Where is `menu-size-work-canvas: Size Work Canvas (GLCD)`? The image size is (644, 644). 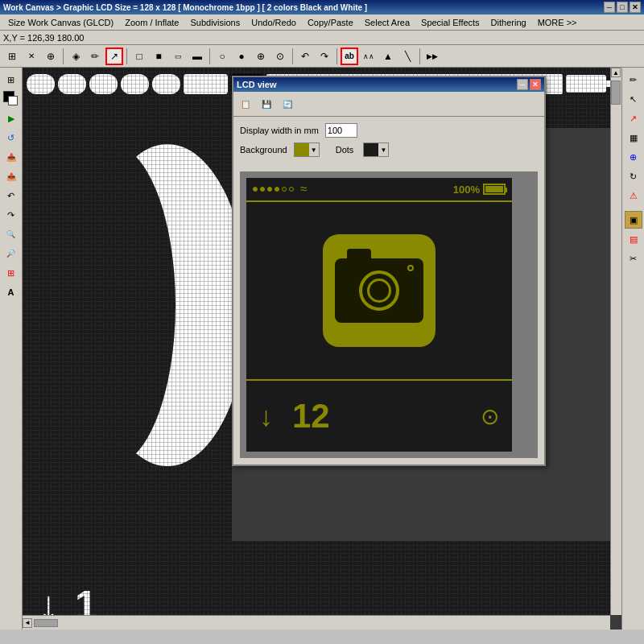
menu-size-work-canvas: Size Work Canvas (GLCD) is located at coordinates (61, 23).